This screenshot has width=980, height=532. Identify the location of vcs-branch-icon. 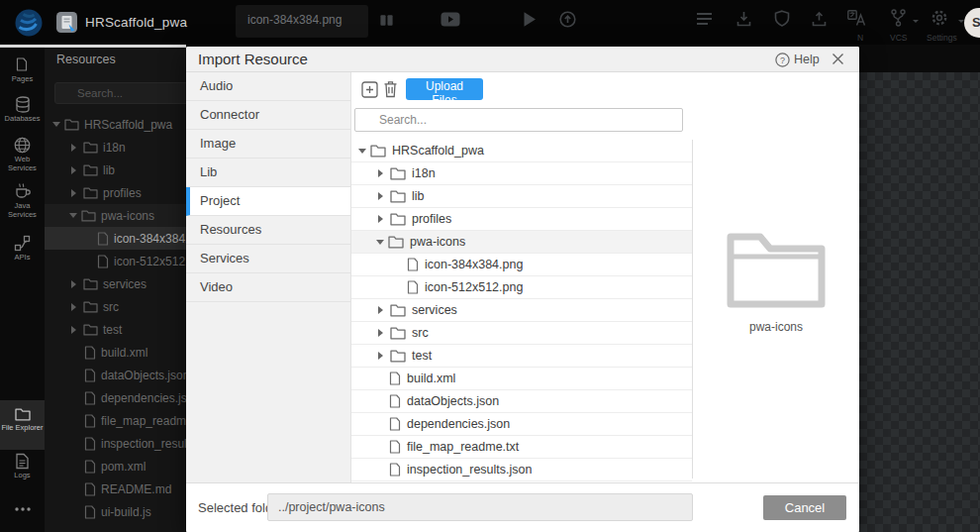
(899, 18).